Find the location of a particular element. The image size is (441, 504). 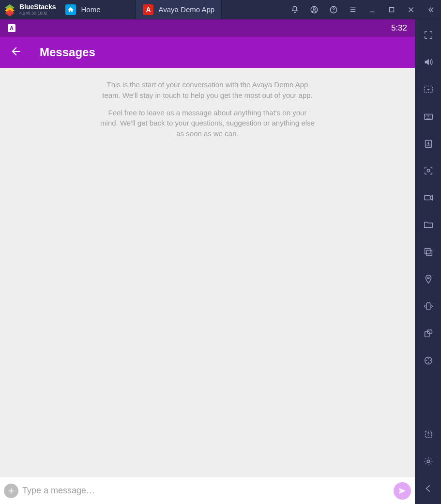

screenshot-button is located at coordinates (428, 171).